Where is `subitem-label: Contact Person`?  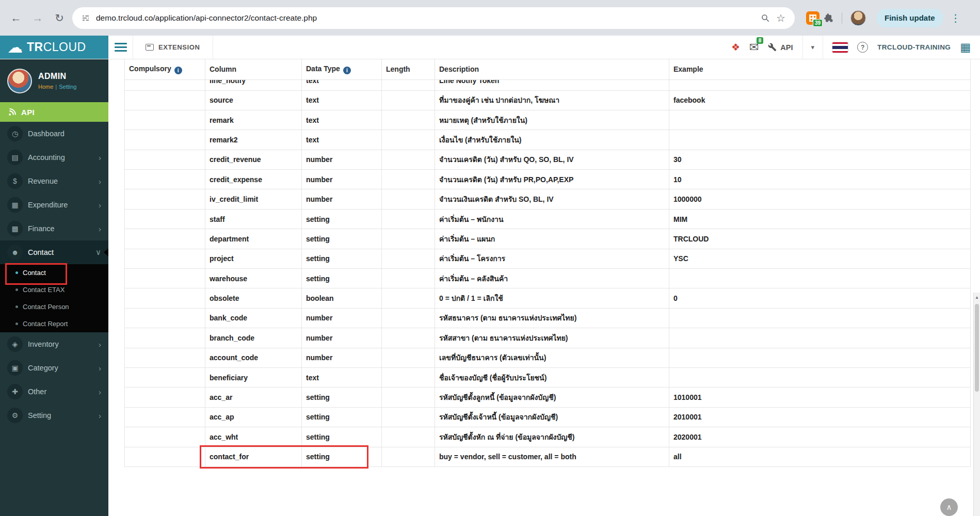 subitem-label: Contact Person is located at coordinates (46, 307).